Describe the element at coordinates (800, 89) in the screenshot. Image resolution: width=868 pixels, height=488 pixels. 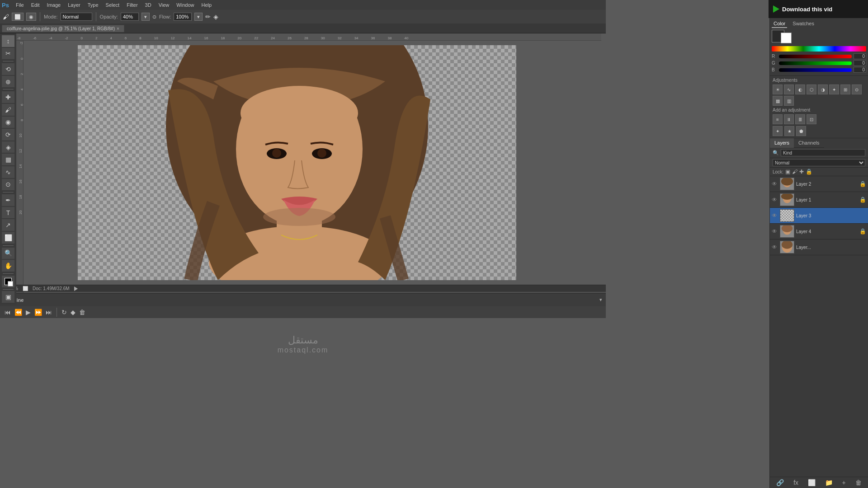
I see `adj-exposure: ◐` at that location.